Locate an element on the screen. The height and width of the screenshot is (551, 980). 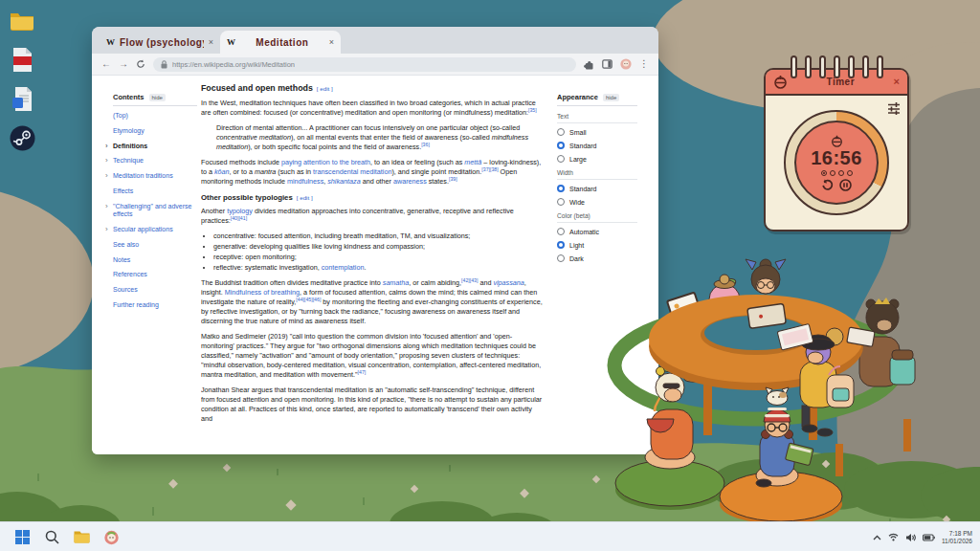
wiki-link: [37][38] is located at coordinates (490, 169).